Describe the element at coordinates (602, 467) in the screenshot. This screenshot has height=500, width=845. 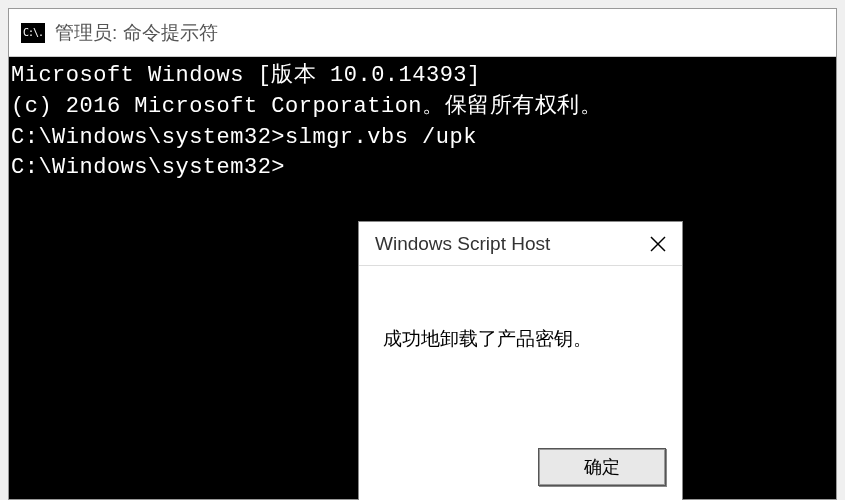
I see `ok-button: 确定` at that location.